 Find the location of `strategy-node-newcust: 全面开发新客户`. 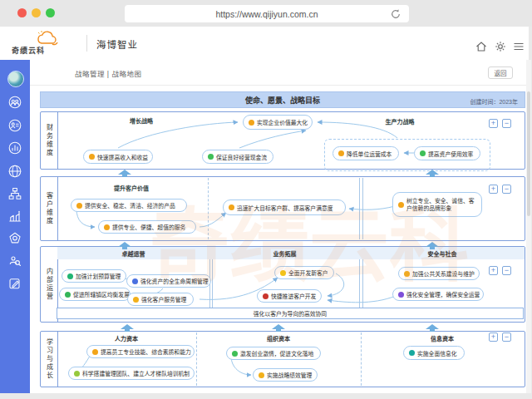

strategy-node-newcust: 全面开发新客户 is located at coordinates (304, 273).